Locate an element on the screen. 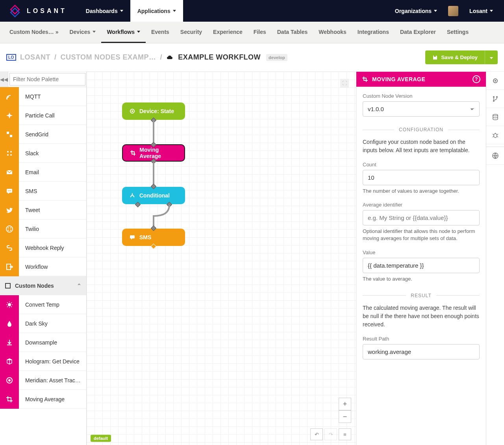 The height and width of the screenshot is (445, 504). branch-badge: develop is located at coordinates (277, 58).